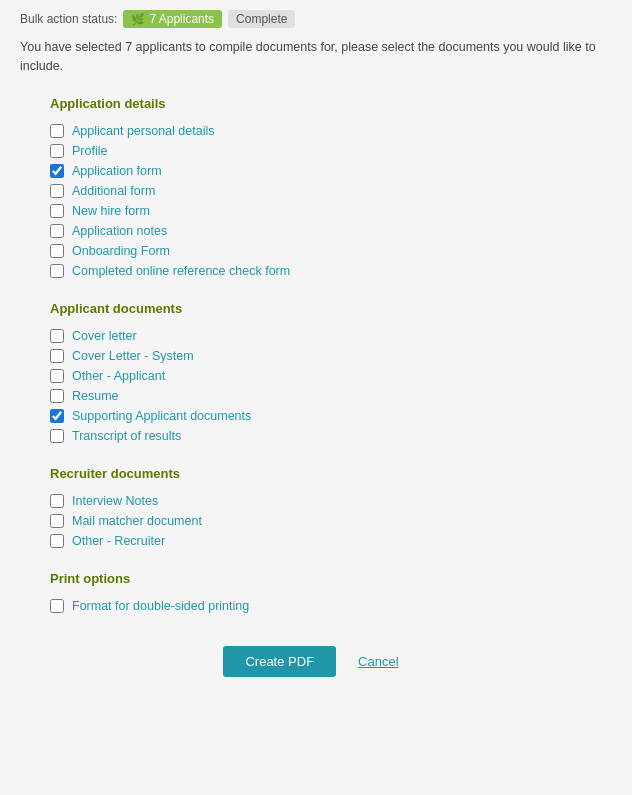 This screenshot has height=795, width=632. I want to click on checkbox-supporting_applicant_documents, so click(57, 416).